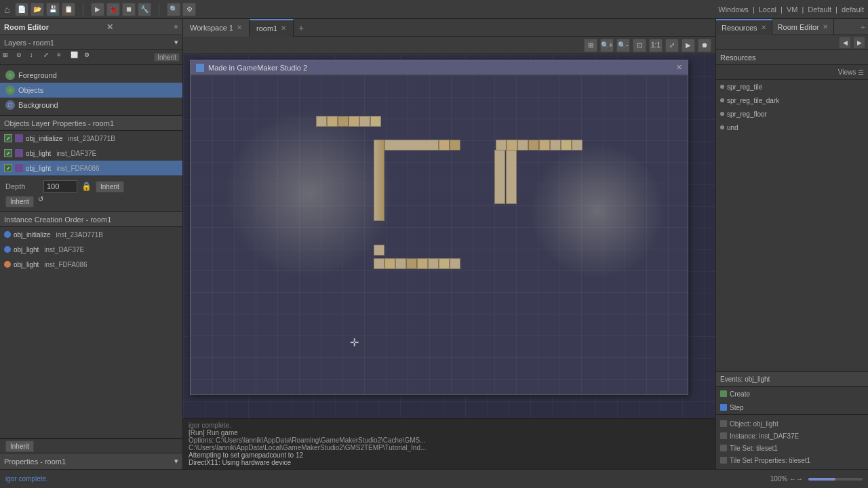  What do you see at coordinates (792, 407) in the screenshot?
I see `event-row-step: Step` at bounding box center [792, 407].